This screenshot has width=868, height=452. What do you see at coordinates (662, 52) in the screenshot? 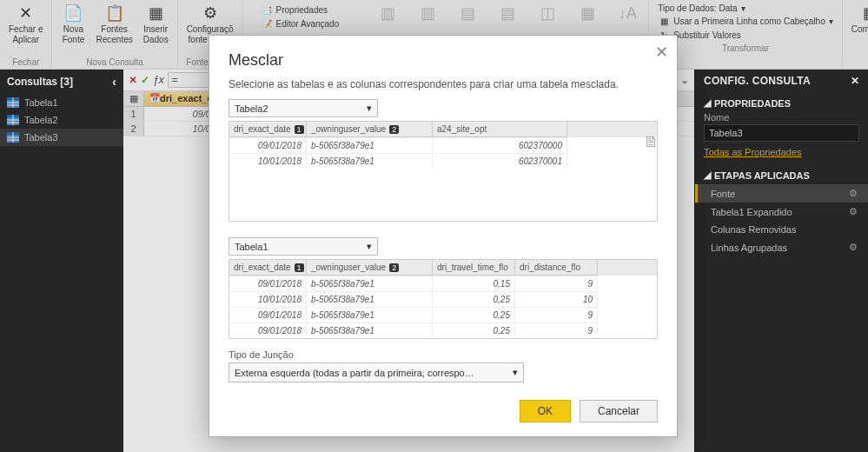
I see `dialog-close-icon: ✕` at bounding box center [662, 52].